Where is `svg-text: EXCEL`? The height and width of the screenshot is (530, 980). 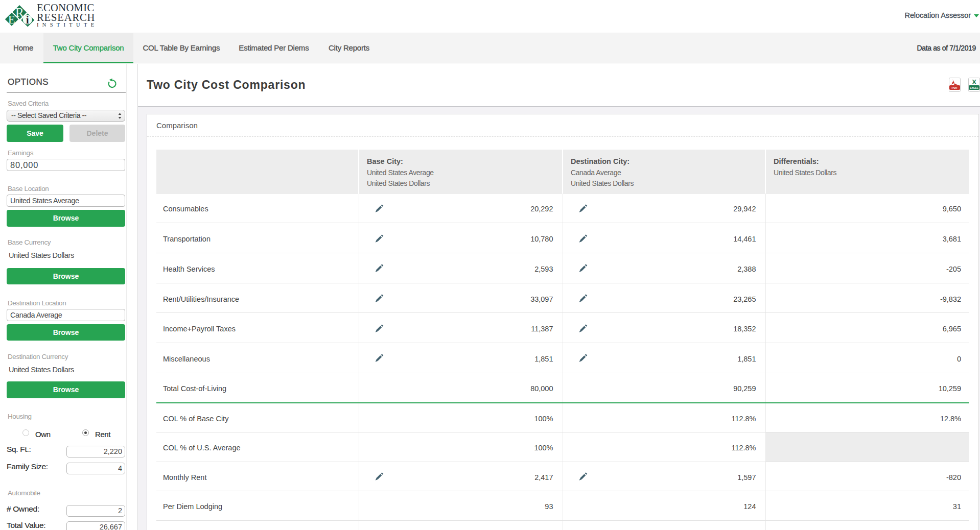
svg-text: EXCEL is located at coordinates (974, 88).